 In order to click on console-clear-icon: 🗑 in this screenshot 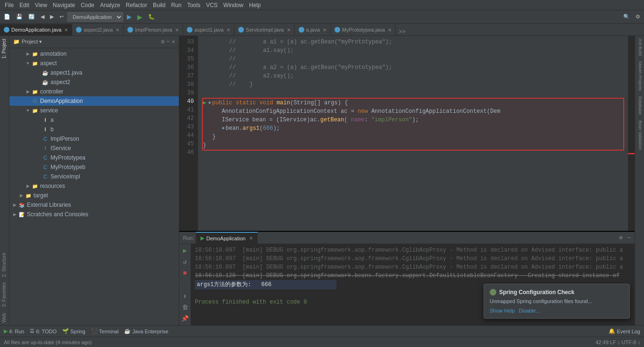, I will do `click(185, 308)`.